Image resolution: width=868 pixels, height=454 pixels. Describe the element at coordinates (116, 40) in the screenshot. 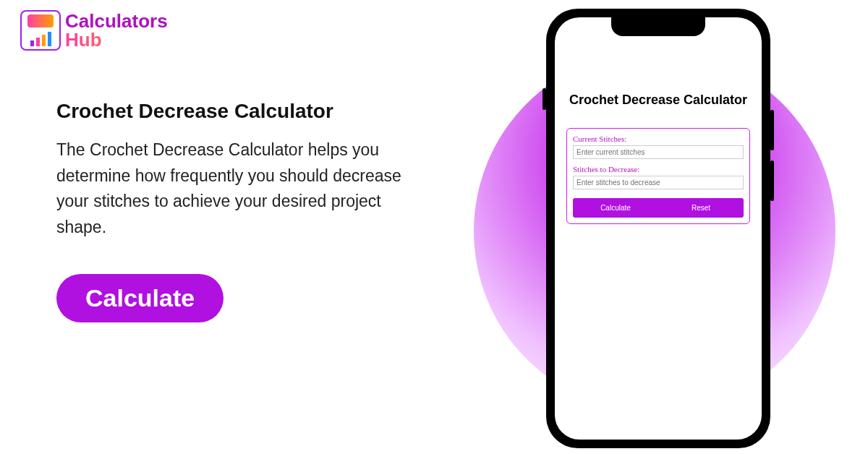

I see `logo-line2: Hub` at that location.